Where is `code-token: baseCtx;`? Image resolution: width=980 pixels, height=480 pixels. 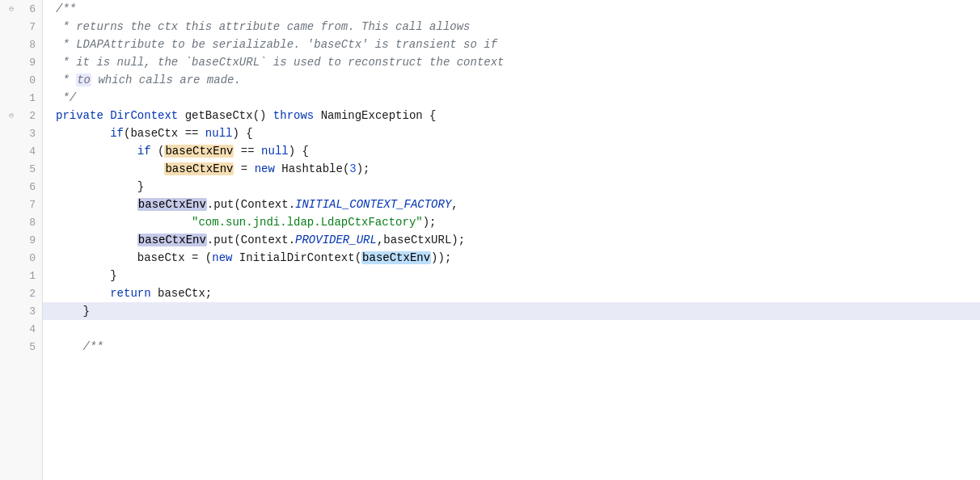 code-token: baseCtx; is located at coordinates (184, 293).